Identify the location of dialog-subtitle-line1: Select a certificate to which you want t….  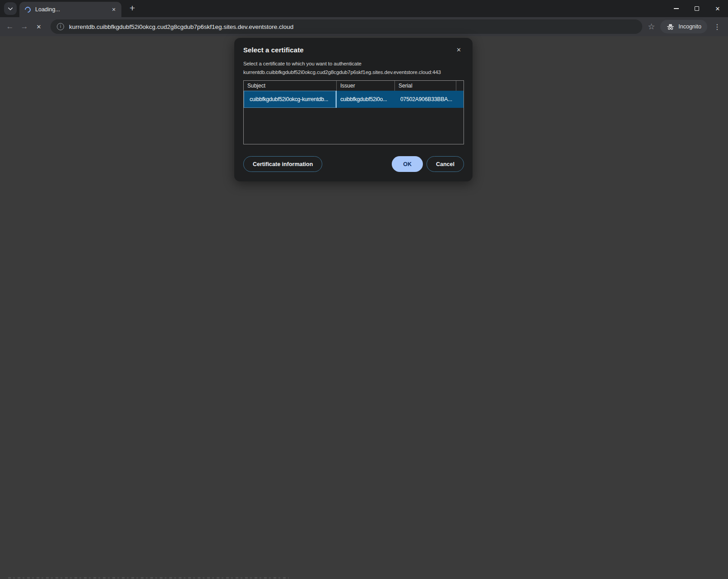
(302, 64).